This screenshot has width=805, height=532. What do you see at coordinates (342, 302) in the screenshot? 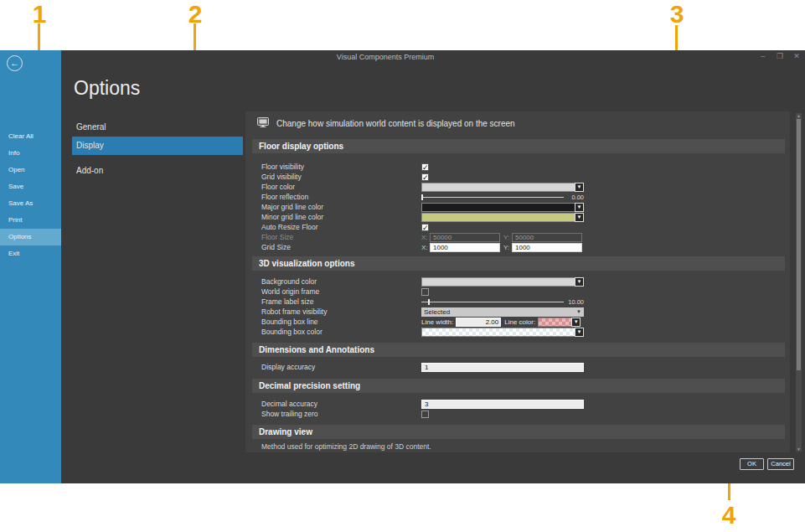
I see `frame-label-size-label: Frame label size` at bounding box center [342, 302].